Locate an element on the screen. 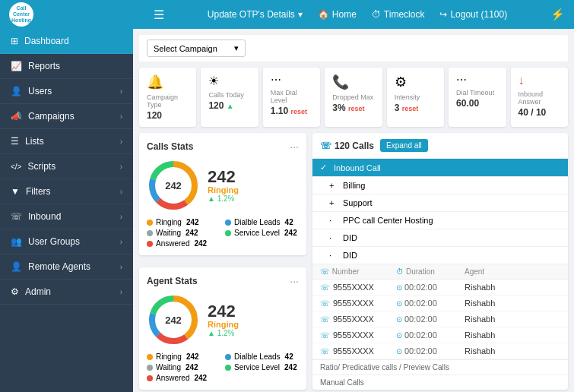  agent-waiting-dot is located at coordinates (150, 368).